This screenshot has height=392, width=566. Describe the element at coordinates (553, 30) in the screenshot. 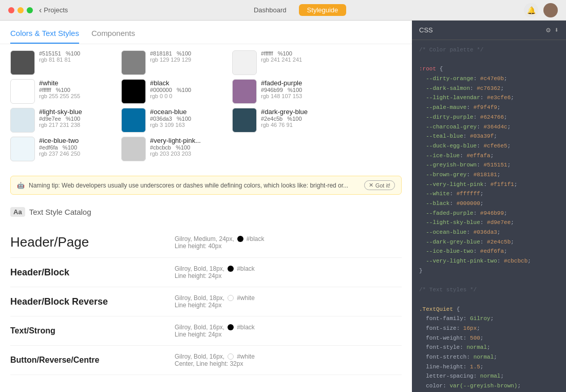

I see `css-panel-icons: ⚙ ⬇` at that location.